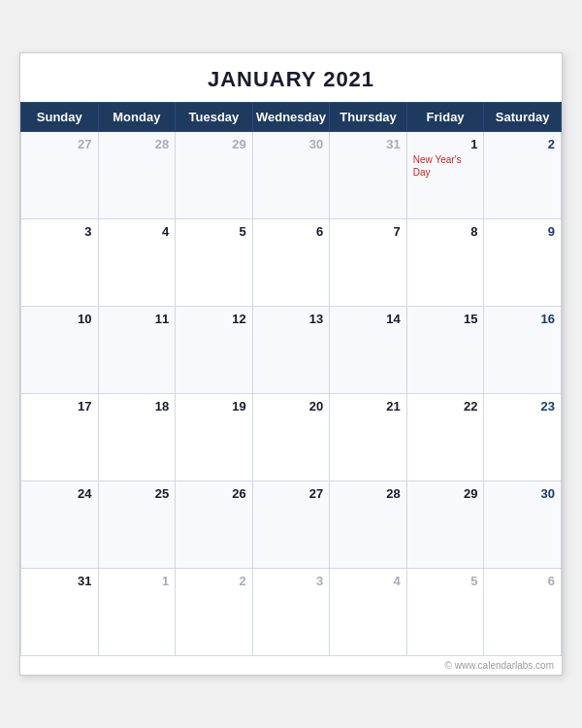  Describe the element at coordinates (60, 493) in the screenshot. I see `day-number: 24` at that location.